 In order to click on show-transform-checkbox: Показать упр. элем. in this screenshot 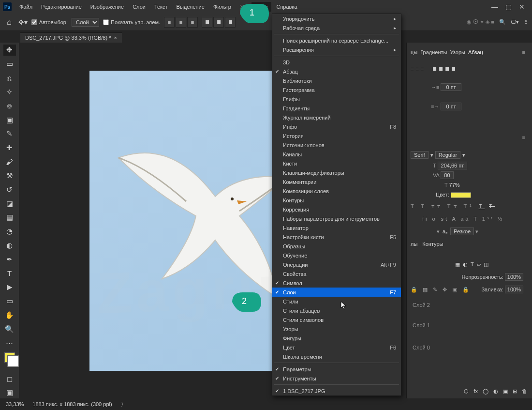, I will do `click(132, 22)`.